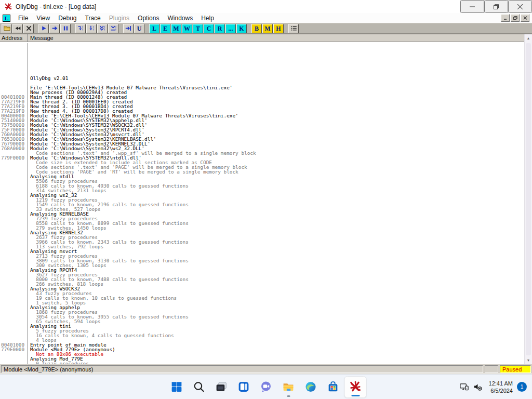 This screenshot has height=399, width=532. What do you see at coordinates (220, 29) in the screenshot?
I see `references-window-button: R` at bounding box center [220, 29].